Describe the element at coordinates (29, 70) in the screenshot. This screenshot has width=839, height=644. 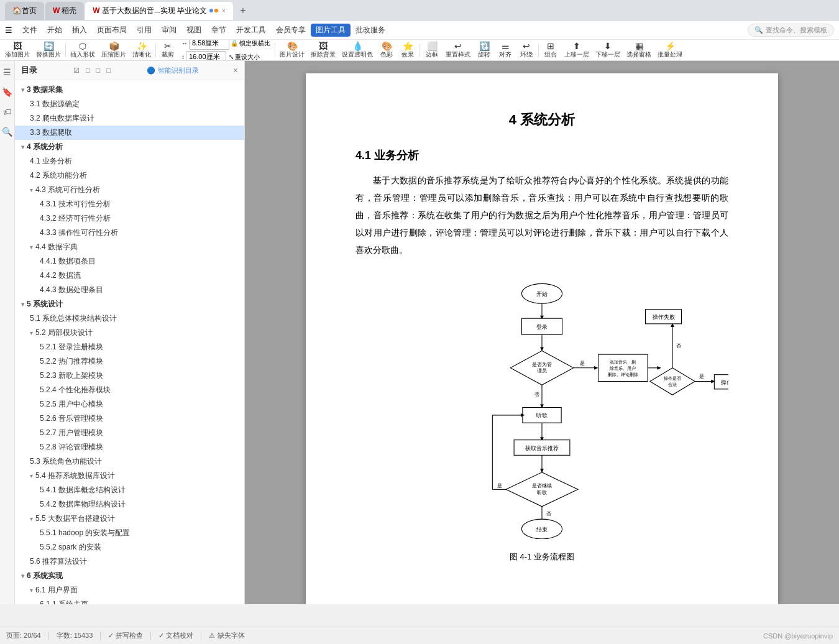
I see `toc-title: 目录` at that location.